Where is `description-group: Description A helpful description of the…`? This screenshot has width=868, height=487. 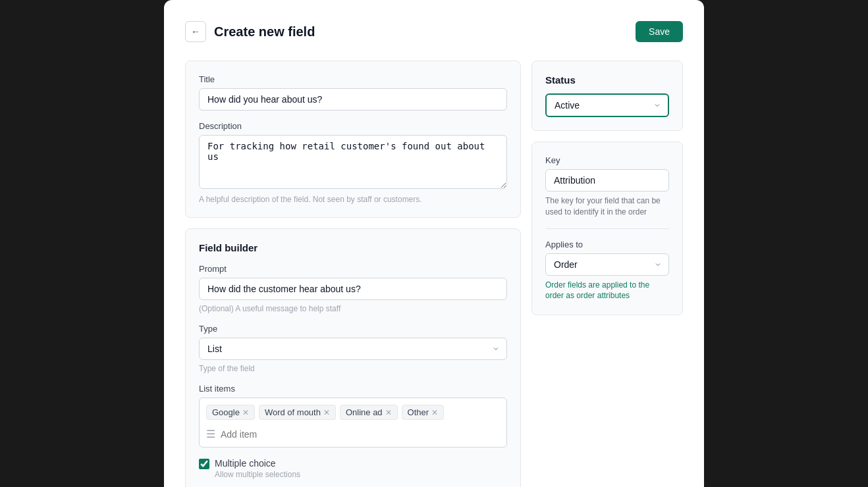 description-group: Description A helpful description of the… is located at coordinates (353, 163).